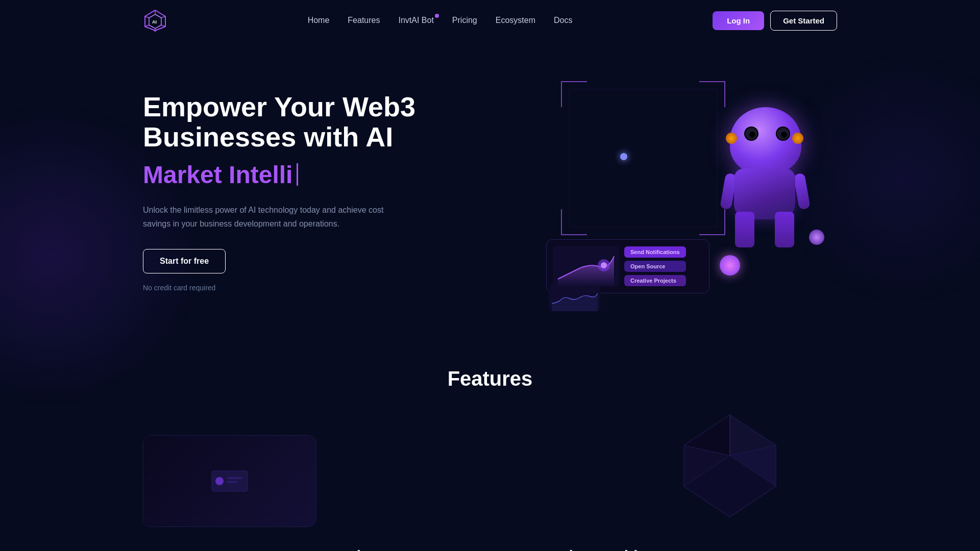 The width and height of the screenshot is (980, 551). What do you see at coordinates (318, 20) in the screenshot?
I see `nav-link-home: Home` at bounding box center [318, 20].